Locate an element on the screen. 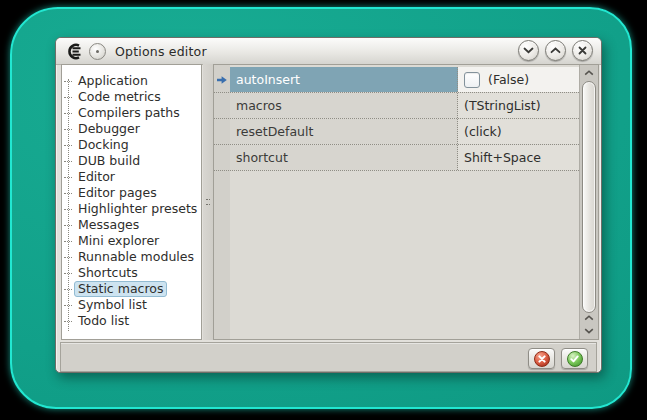  property-name-cell: shortcut is located at coordinates (344, 158).